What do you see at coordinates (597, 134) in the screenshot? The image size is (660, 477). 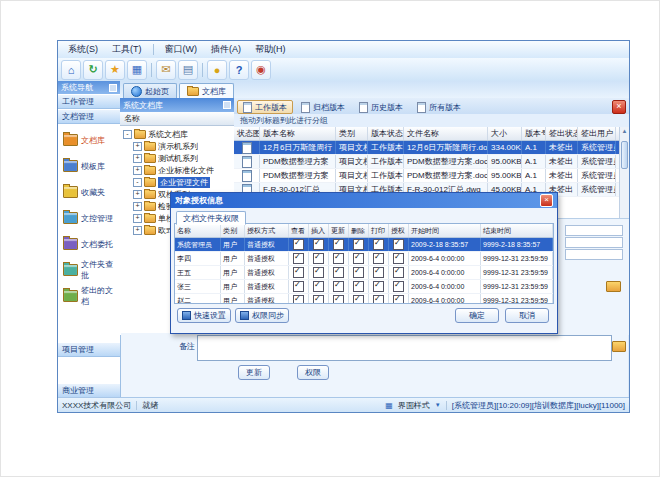 I see `column-header: 签出用户` at bounding box center [597, 134].